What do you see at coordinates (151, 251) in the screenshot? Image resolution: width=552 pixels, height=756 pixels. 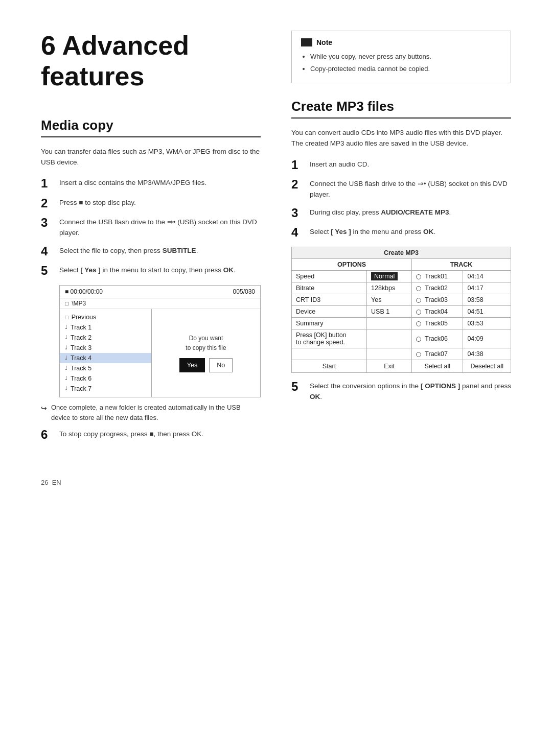 I see `step-4: Select the file to copy, then press SUBT…` at bounding box center [151, 251].